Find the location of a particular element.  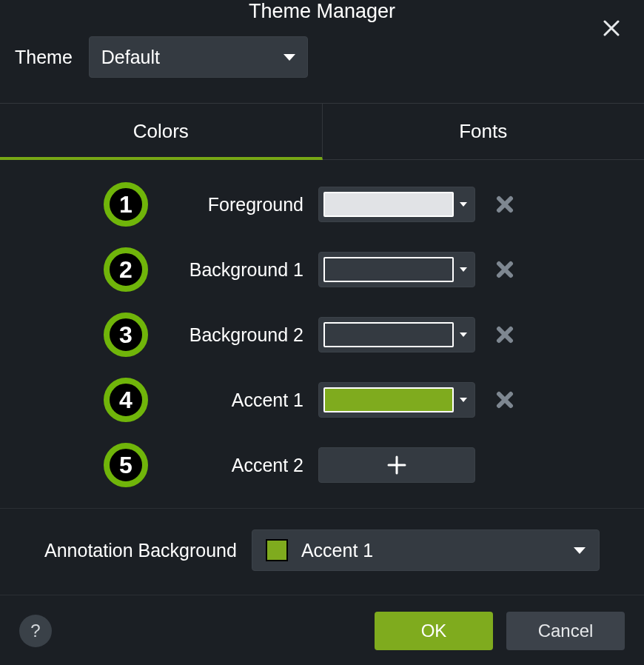

tab-bar: Colors Fonts is located at coordinates (322, 132).